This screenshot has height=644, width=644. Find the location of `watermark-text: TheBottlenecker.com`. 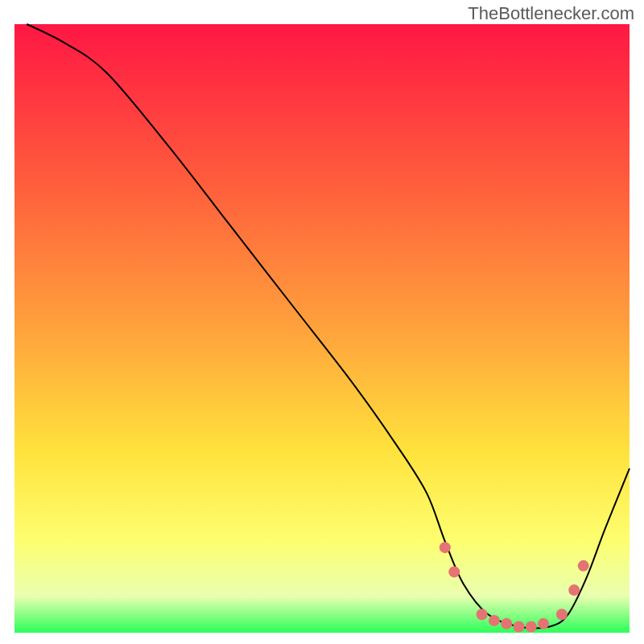

watermark-text: TheBottlenecker.com is located at coordinates (551, 14).